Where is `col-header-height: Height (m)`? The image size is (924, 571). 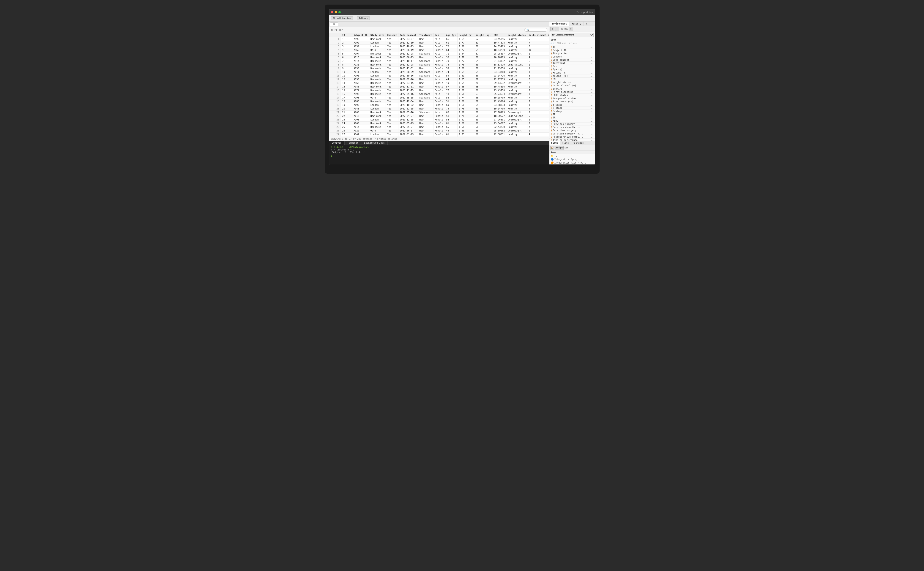 col-header-height: Height (m) is located at coordinates (466, 35).